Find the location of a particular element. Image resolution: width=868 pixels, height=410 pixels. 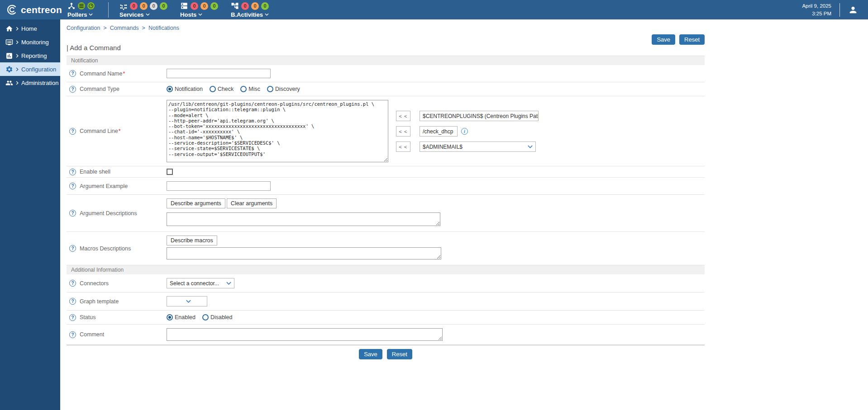

sidebar-item-home: Home is located at coordinates (30, 28).